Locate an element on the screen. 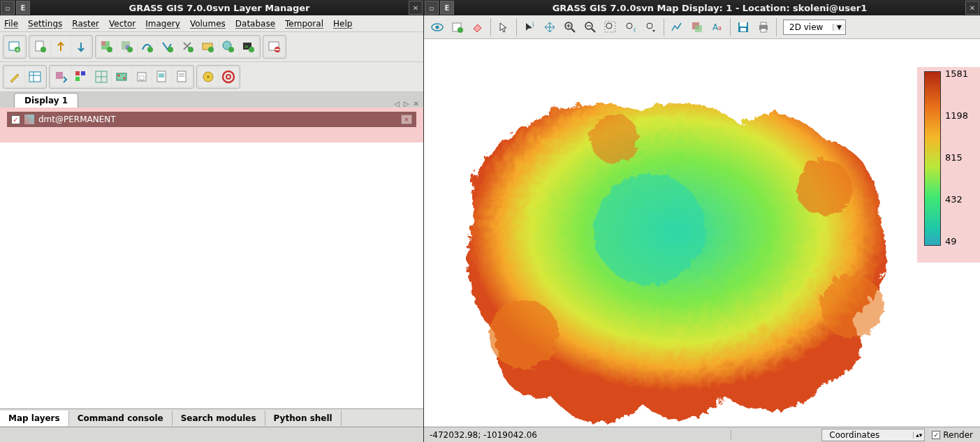 This screenshot has width=980, height=442. workspace-save-button is located at coordinates (81, 47).